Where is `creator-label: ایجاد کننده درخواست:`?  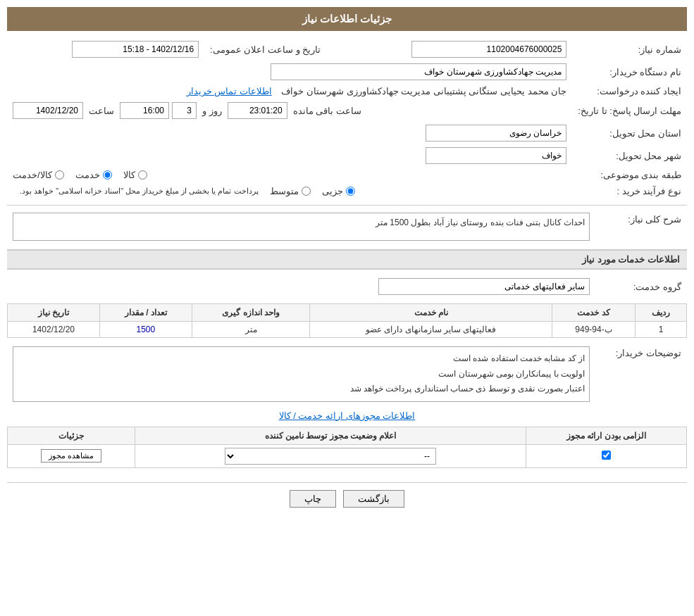
creator-label: ایجاد کننده درخواست: is located at coordinates (630, 92).